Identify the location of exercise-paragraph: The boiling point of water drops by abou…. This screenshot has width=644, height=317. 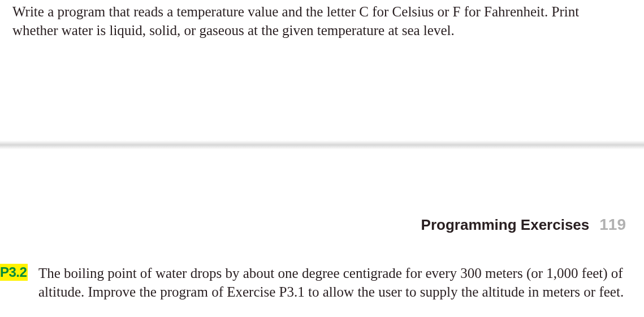
(332, 282).